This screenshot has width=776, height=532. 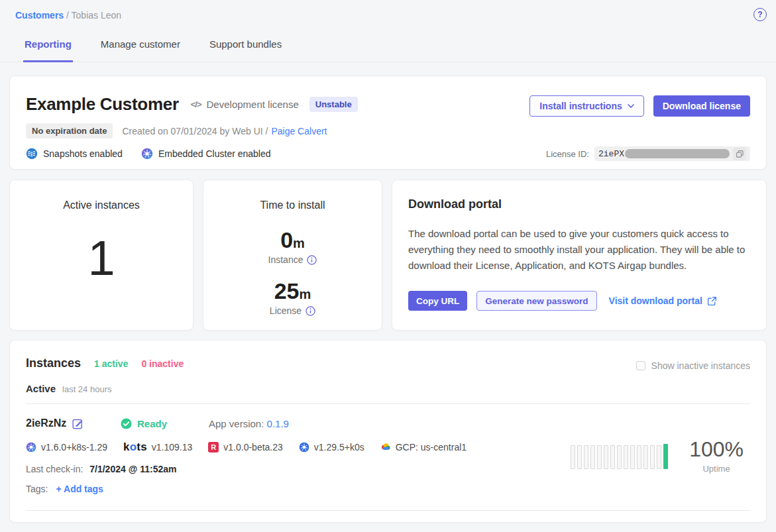 What do you see at coordinates (40, 15) in the screenshot?
I see `breadcrumb-customers-link: Customers` at bounding box center [40, 15].